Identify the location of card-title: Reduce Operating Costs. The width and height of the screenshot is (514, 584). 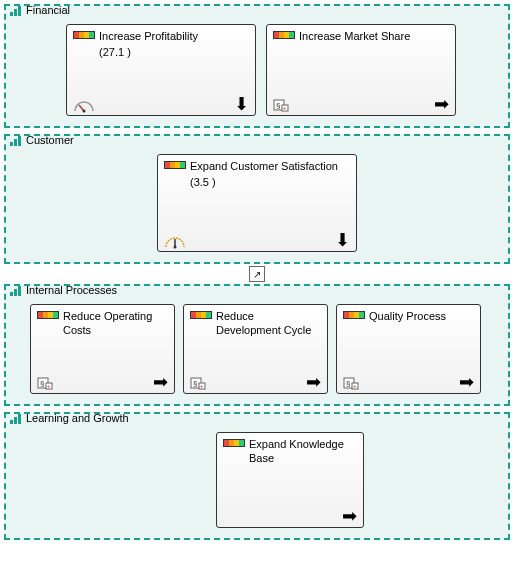
(116, 324).